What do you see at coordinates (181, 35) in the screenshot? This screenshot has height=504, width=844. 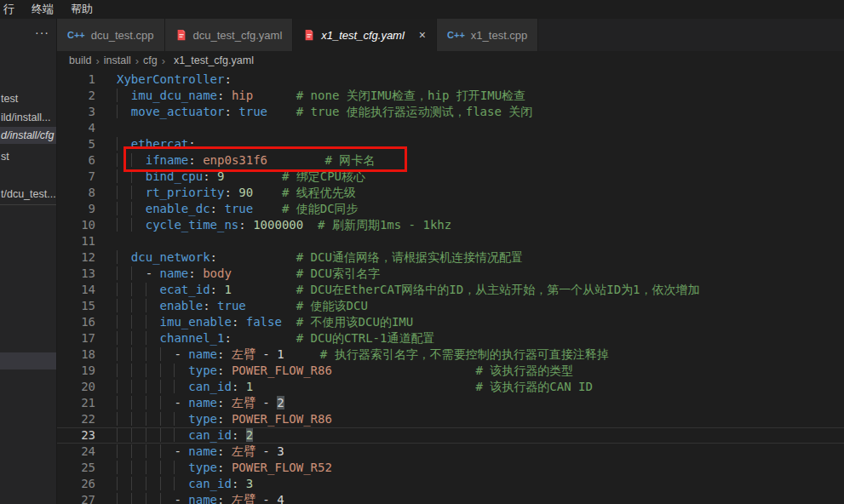 I see `yaml-file-icon` at bounding box center [181, 35].